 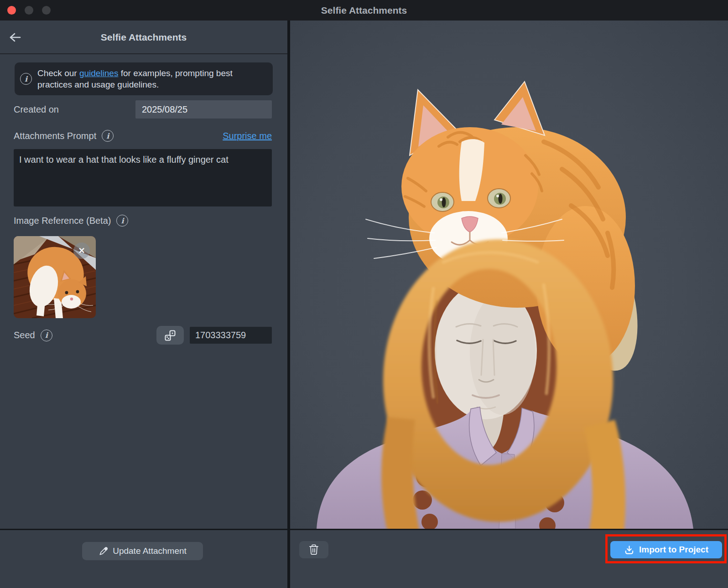 What do you see at coordinates (99, 73) in the screenshot?
I see `guidelines-link: guidelines` at bounding box center [99, 73].